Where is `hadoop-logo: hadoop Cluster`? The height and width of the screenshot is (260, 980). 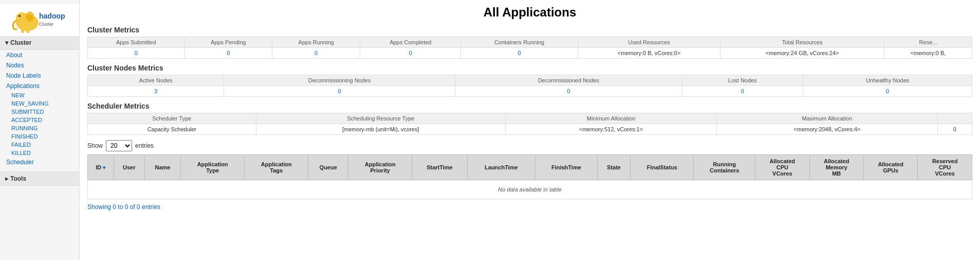
hadoop-logo: hadoop Cluster is located at coordinates (38, 20).